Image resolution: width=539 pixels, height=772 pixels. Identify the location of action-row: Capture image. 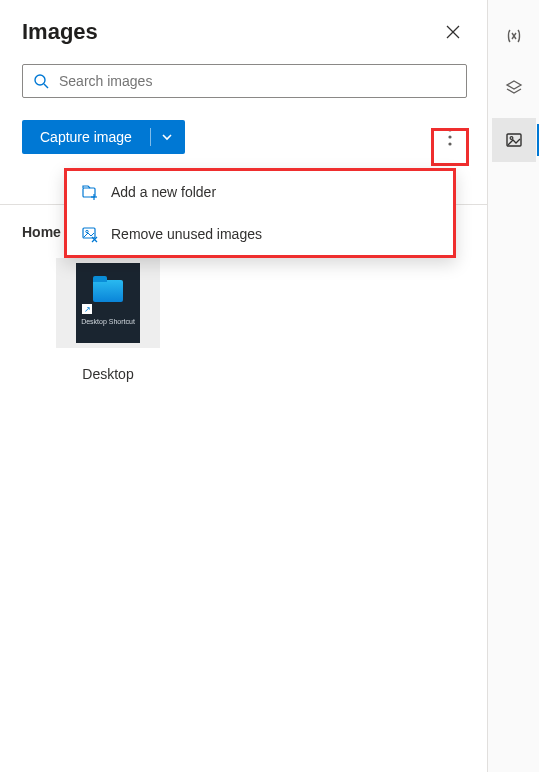
(244, 137).